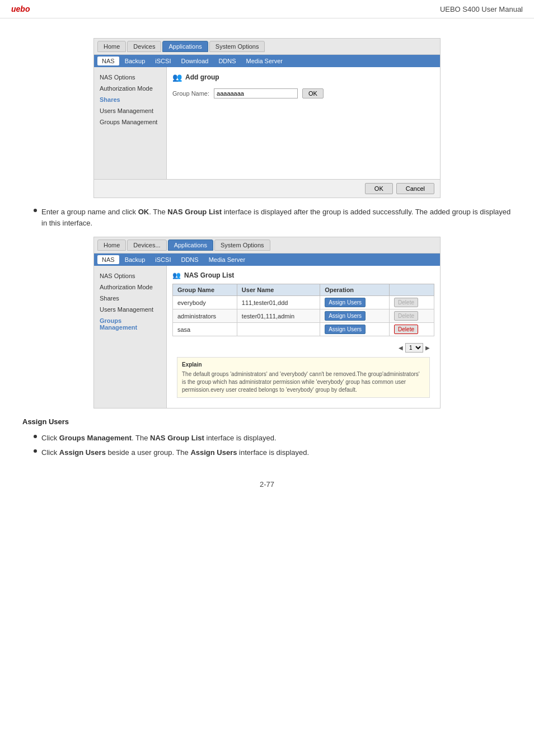 The width and height of the screenshot is (534, 756). What do you see at coordinates (303, 275) in the screenshot?
I see `nas-group-list-header: 👥 NAS Group List` at bounding box center [303, 275].